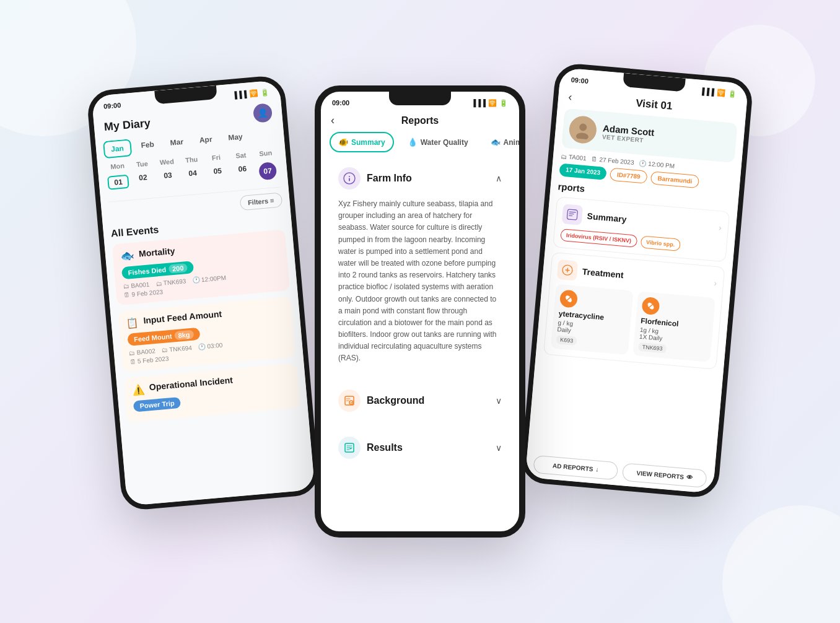 Image resolution: width=840 pixels, height=623 pixels. I want to click on center-header: ‹ Reports, so click(420, 121).